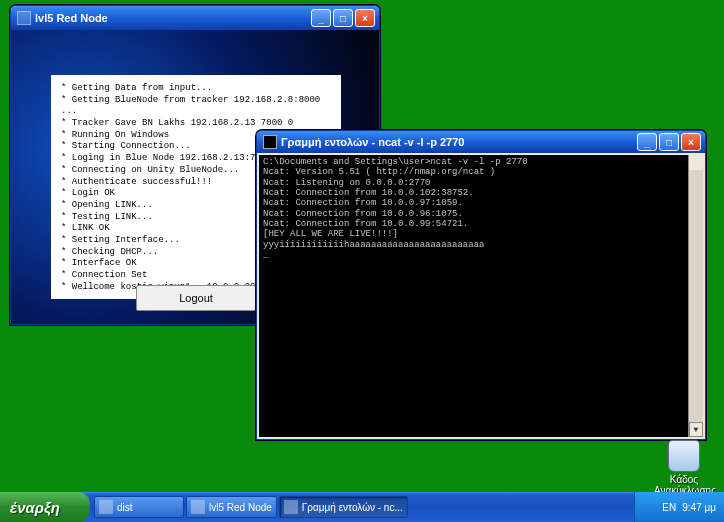 Image resolution: width=724 pixels, height=522 pixels. Describe the element at coordinates (679, 507) in the screenshot. I see `system-tray: EN 9:47 μμ` at that location.